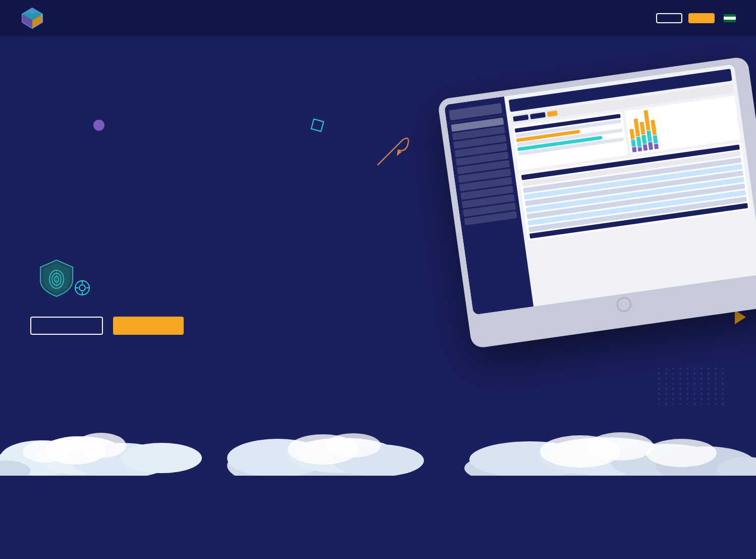 The height and width of the screenshot is (559, 756). Describe the element at coordinates (701, 18) in the screenshot. I see `login-button` at that location.